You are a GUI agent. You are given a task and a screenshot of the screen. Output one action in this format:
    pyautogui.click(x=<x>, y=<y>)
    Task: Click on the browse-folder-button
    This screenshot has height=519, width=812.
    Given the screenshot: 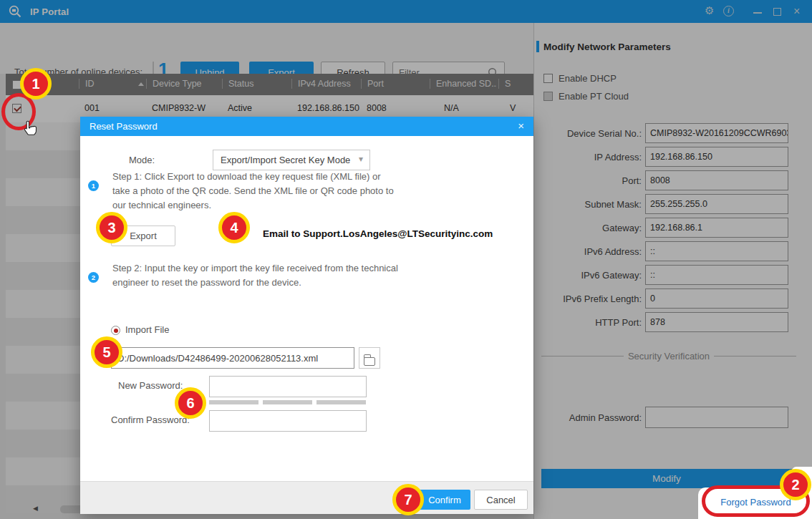 What is the action you would take?
    pyautogui.click(x=369, y=358)
    